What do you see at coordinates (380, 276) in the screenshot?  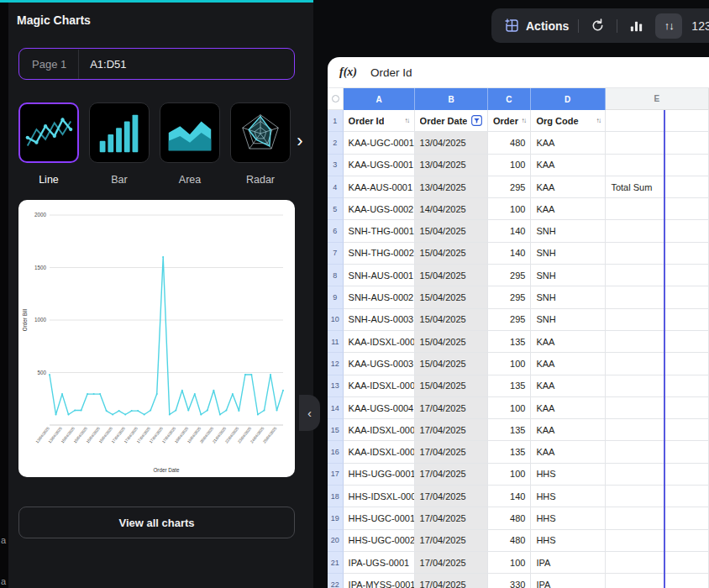 I see `cell-A8: SNH-AUS-0001` at bounding box center [380, 276].